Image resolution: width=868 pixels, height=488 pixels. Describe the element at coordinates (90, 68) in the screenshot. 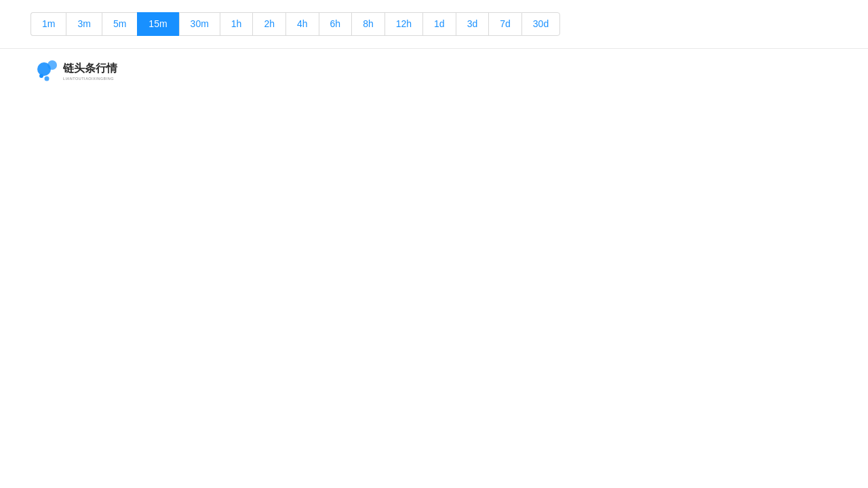

I see `svg-text: 链头条行情` at that location.